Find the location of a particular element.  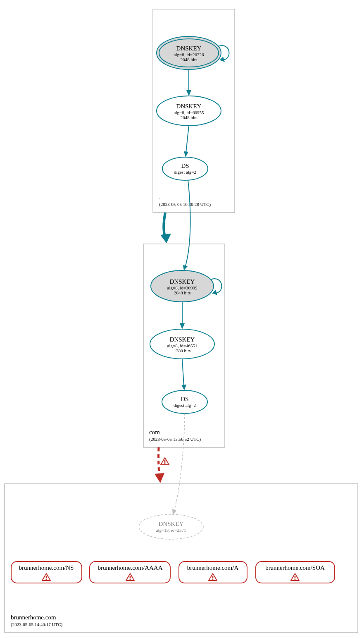

rrset-soa: brunnerhome.com/SOA is located at coordinates (295, 572).